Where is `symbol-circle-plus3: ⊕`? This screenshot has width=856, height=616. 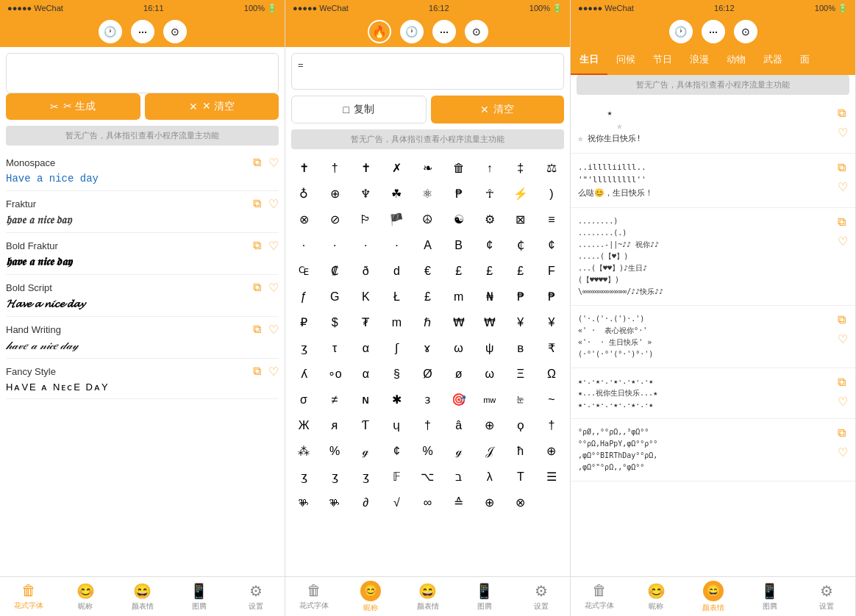 symbol-circle-plus3: ⊕ is located at coordinates (552, 451).